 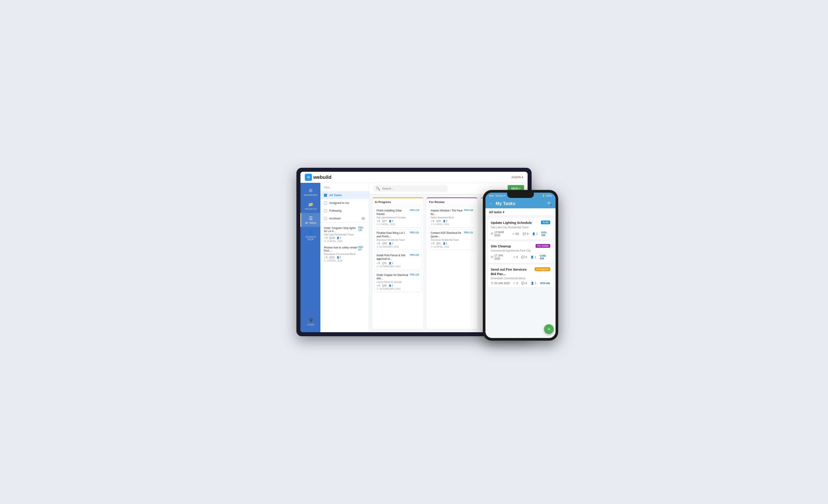 What do you see at coordinates (497, 196) in the screenshot?
I see `phone-carrier: ●●●○ Verizon ▾` at bounding box center [497, 196].